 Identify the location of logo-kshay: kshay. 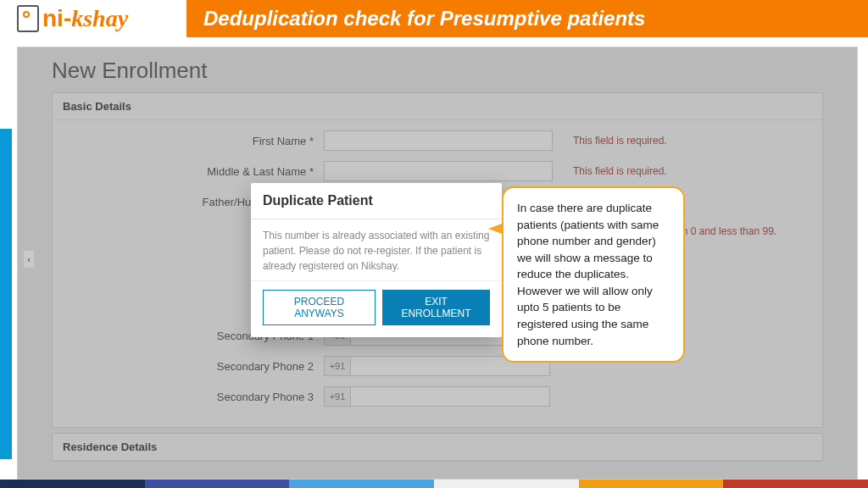
(100, 19).